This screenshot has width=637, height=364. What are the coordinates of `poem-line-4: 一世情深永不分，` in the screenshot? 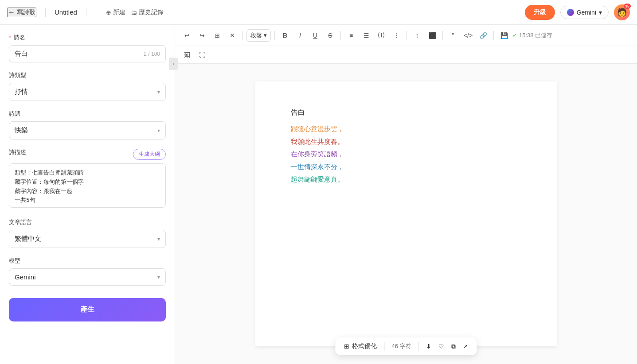 It's located at (406, 167).